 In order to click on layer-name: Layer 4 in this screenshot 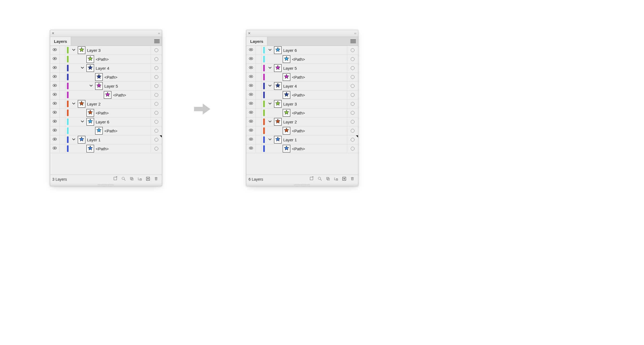, I will do `click(315, 86)`.